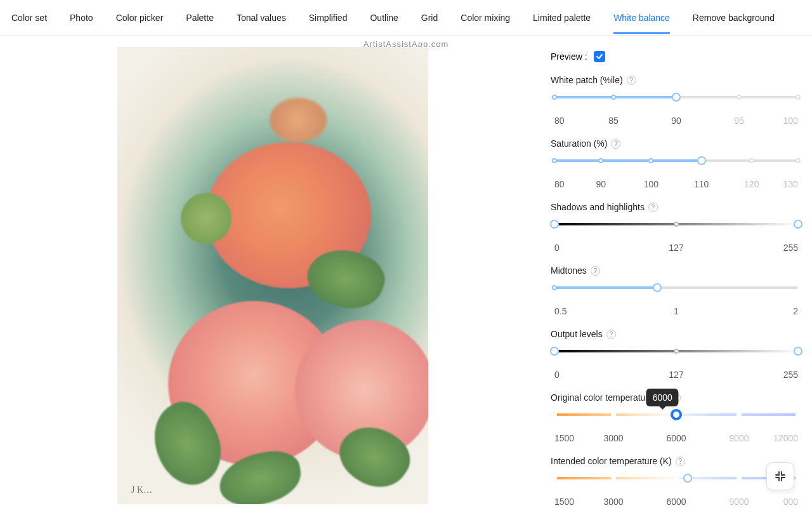 The height and width of the screenshot is (508, 812). I want to click on saturation-label: Saturation (%), so click(579, 144).